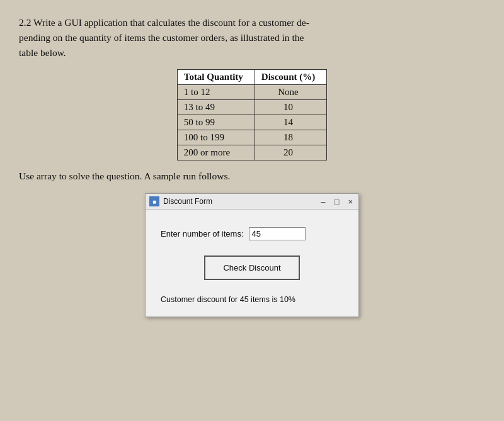  I want to click on desc-line2: pending on the quantity of items the cus…, so click(161, 38).